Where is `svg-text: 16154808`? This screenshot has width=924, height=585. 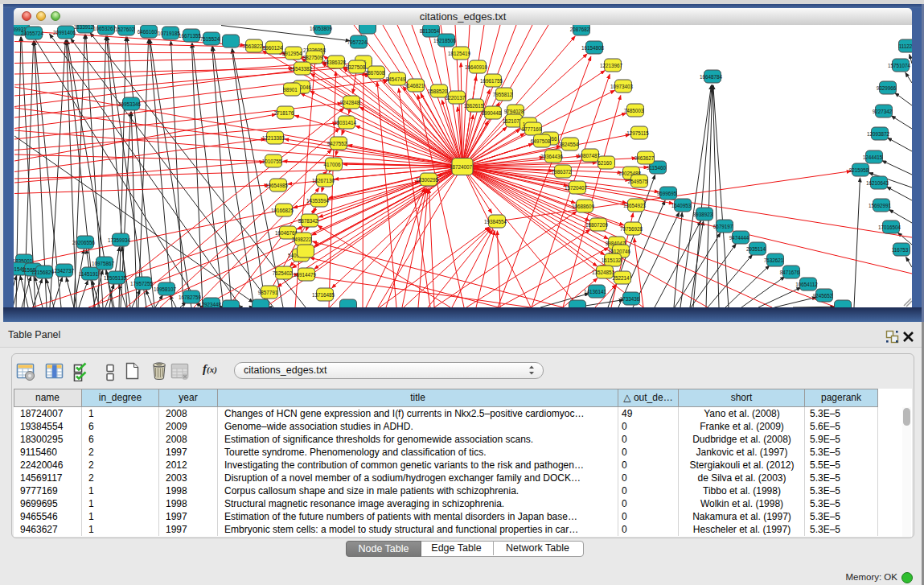
svg-text: 16154808 is located at coordinates (593, 48).